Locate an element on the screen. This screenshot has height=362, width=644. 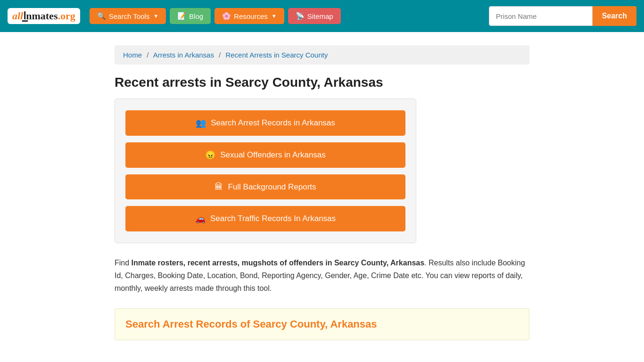
prison-search-form: Search is located at coordinates (563, 16).